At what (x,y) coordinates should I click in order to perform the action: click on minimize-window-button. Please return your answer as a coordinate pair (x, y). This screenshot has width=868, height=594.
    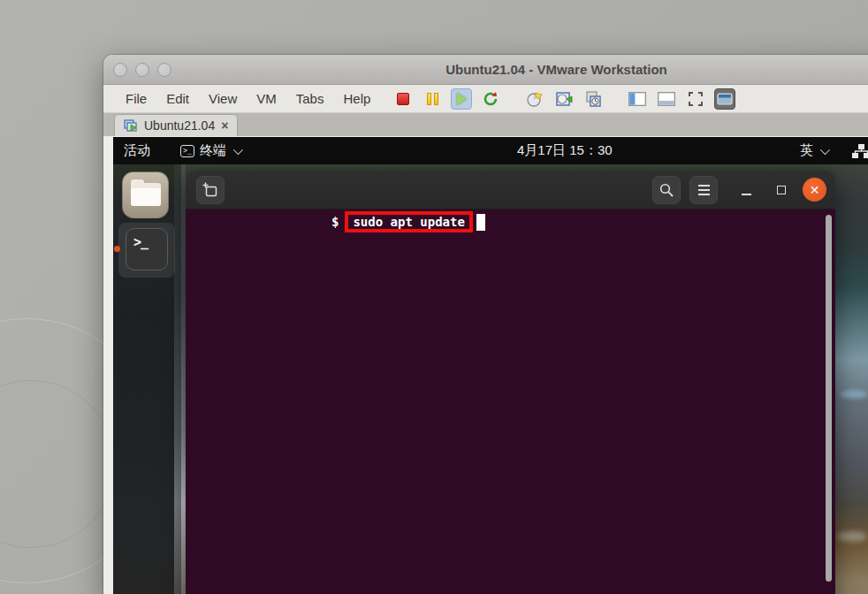
    Looking at the image, I should click on (142, 70).